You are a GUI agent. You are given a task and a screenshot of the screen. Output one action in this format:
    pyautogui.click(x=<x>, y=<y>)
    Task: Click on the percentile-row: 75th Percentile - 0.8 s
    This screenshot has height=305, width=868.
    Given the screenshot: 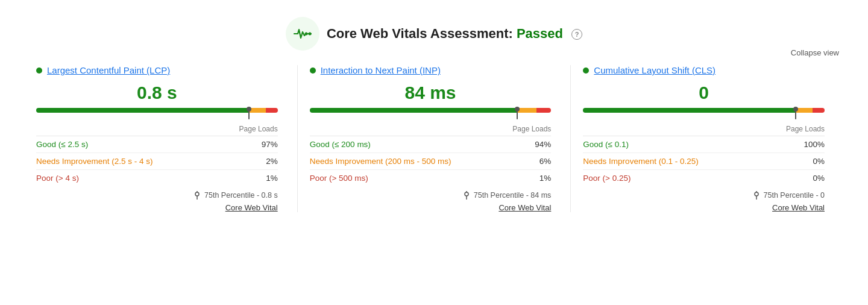 What is the action you would take?
    pyautogui.click(x=157, y=195)
    